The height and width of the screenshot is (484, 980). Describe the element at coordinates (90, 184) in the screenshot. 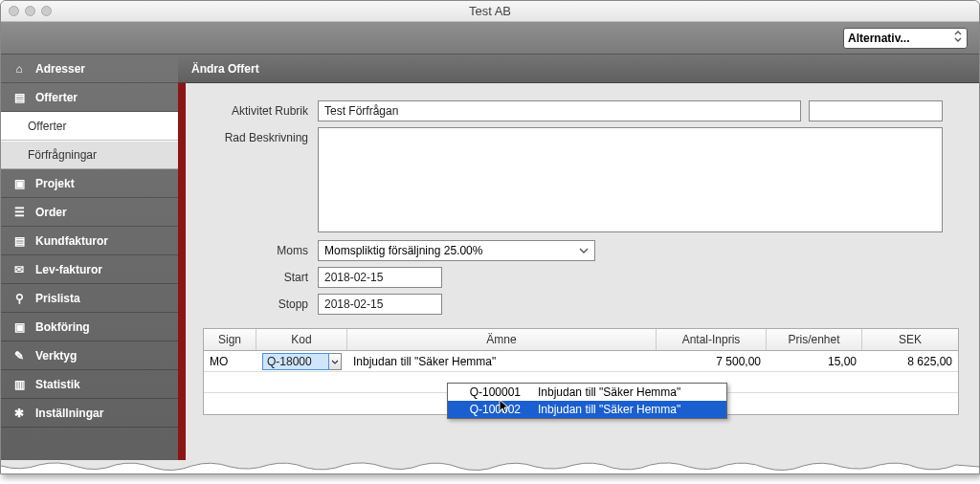

I see `sidebar-item-projekt: ▣Projekt` at that location.